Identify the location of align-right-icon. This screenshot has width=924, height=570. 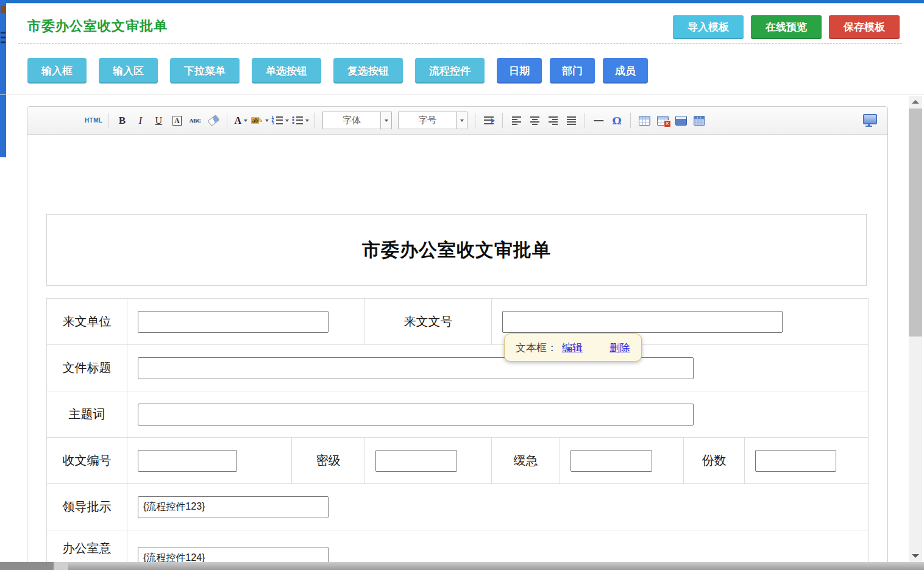
(553, 121).